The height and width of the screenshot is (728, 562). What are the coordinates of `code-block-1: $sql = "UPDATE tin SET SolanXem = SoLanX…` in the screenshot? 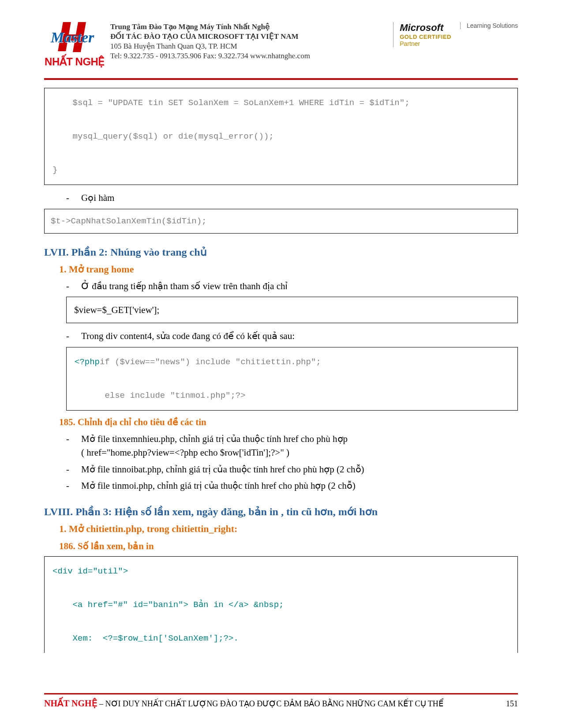 It's located at (281, 136).